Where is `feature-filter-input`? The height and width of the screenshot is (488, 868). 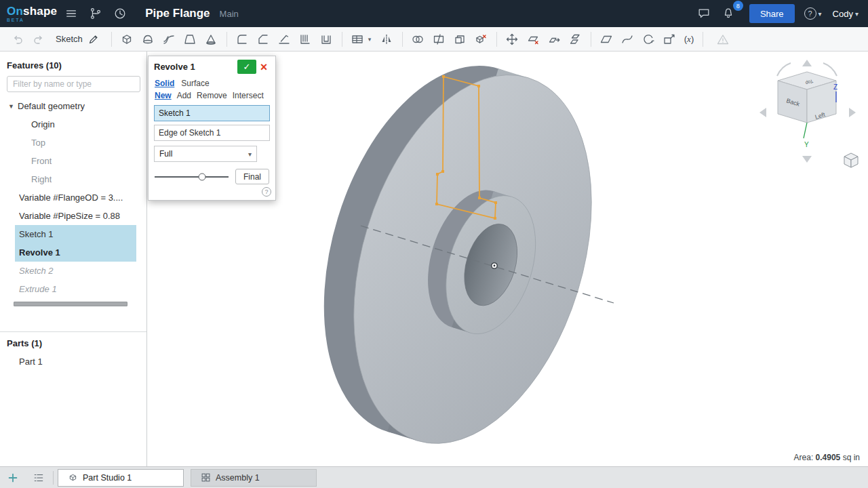 feature-filter-input is located at coordinates (73, 84).